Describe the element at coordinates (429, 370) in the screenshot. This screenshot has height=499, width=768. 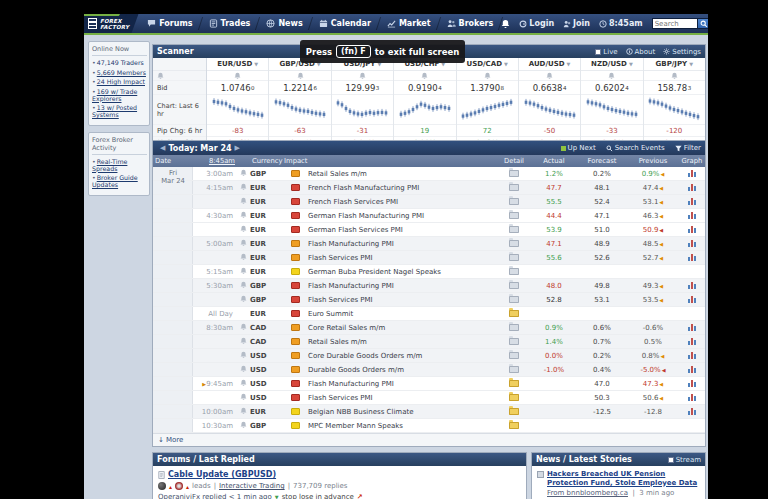
I see `calendar-event-row: USDDurable Goods Orders m/m-1.0%0.4%-5.0…` at that location.